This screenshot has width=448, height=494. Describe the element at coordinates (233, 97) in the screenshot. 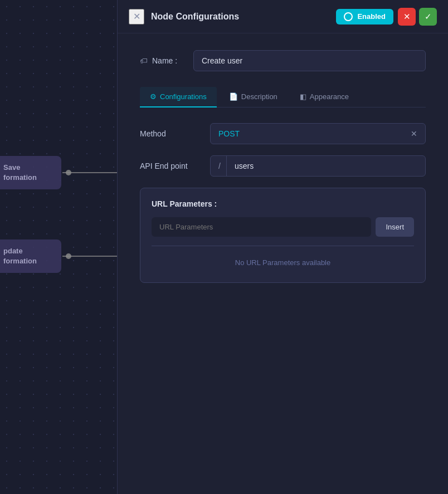

I see `description-icon: 📄` at that location.